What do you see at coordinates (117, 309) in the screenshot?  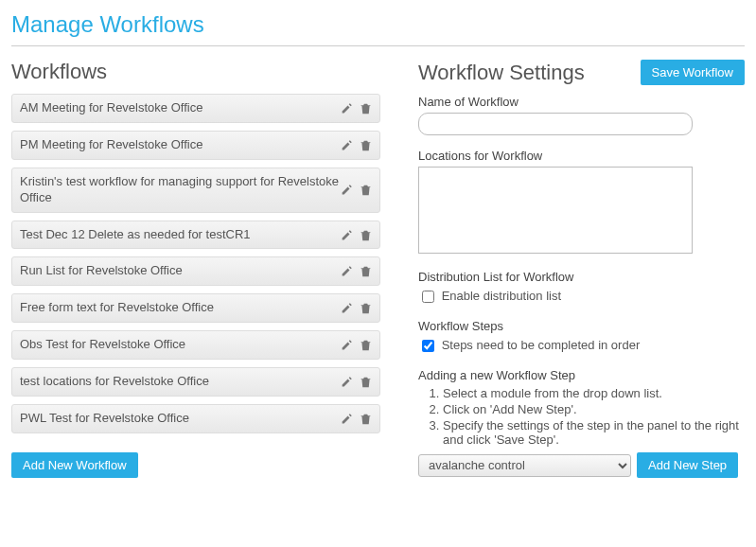 I see `workflow-item-label: Free form text for Revelstoke Office` at bounding box center [117, 309].